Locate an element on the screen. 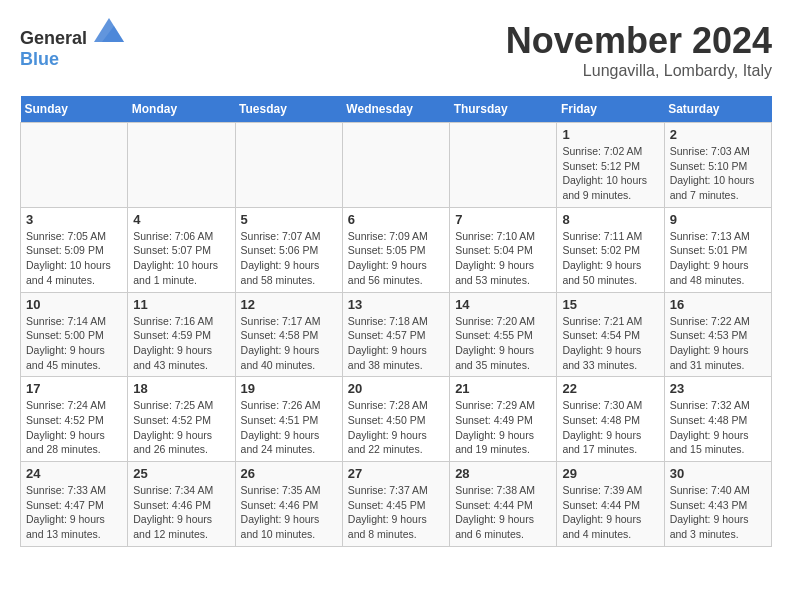  calendar-day-cell: 16Sunrise: 7:22 AM Sunset: 4:53 PM Dayli… is located at coordinates (718, 334).